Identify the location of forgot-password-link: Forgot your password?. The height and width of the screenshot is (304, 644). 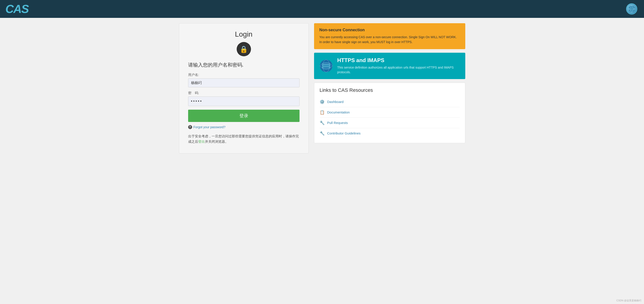
(210, 127).